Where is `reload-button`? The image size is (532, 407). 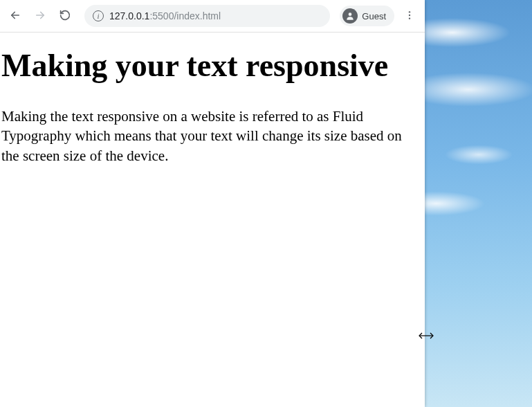 reload-button is located at coordinates (65, 16).